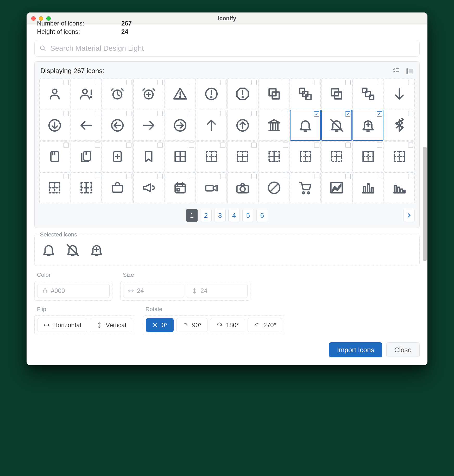 This screenshot has width=454, height=476. What do you see at coordinates (262, 215) in the screenshot?
I see `page-6-button: 6` at bounding box center [262, 215].